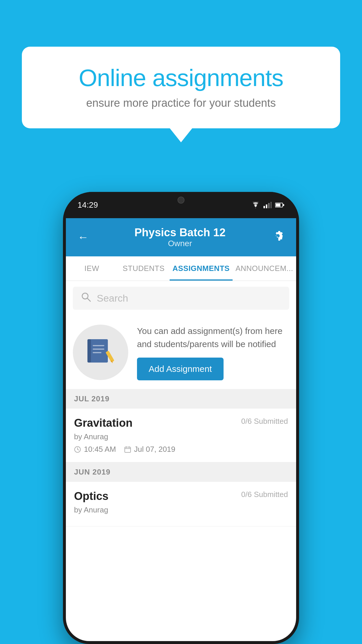  Describe the element at coordinates (181, 237) in the screenshot. I see `app-header: ← Physics Batch 12 Owner` at that location.